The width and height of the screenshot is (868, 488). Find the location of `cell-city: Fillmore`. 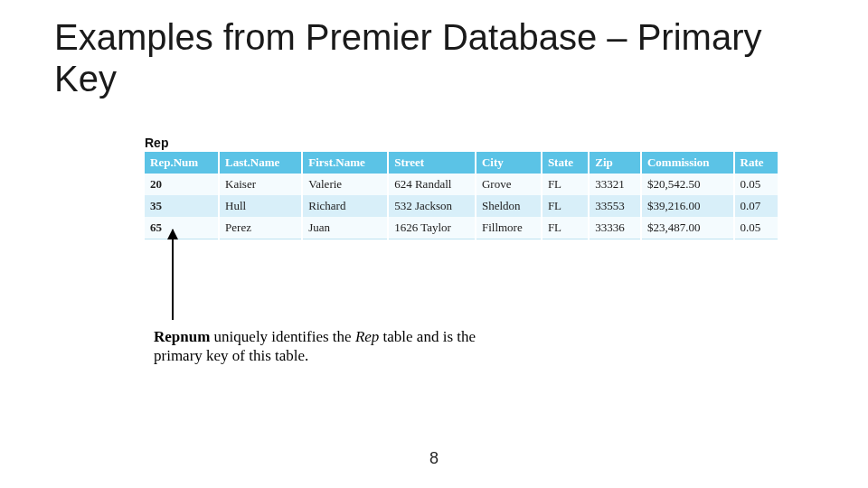

cell-city: Fillmore is located at coordinates (508, 228).